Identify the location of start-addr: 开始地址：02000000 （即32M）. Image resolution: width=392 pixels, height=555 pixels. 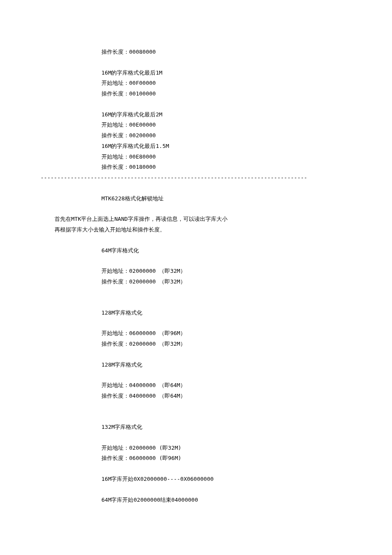
(196, 271).